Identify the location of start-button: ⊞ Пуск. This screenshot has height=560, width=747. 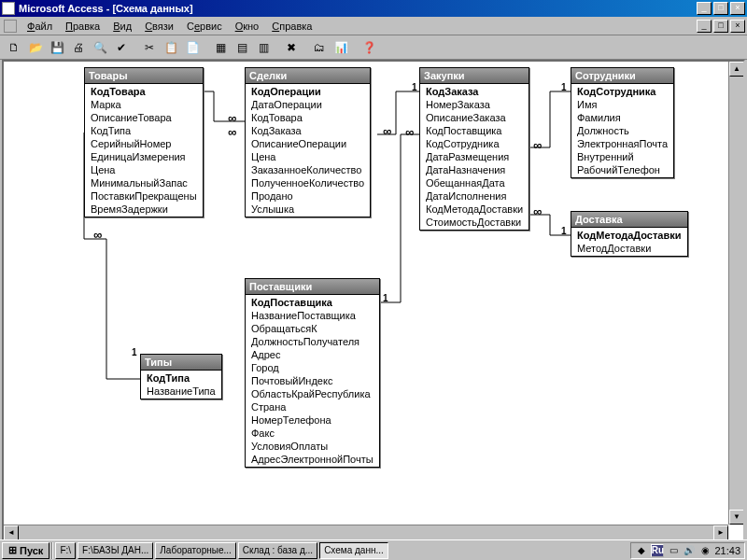
(26, 551).